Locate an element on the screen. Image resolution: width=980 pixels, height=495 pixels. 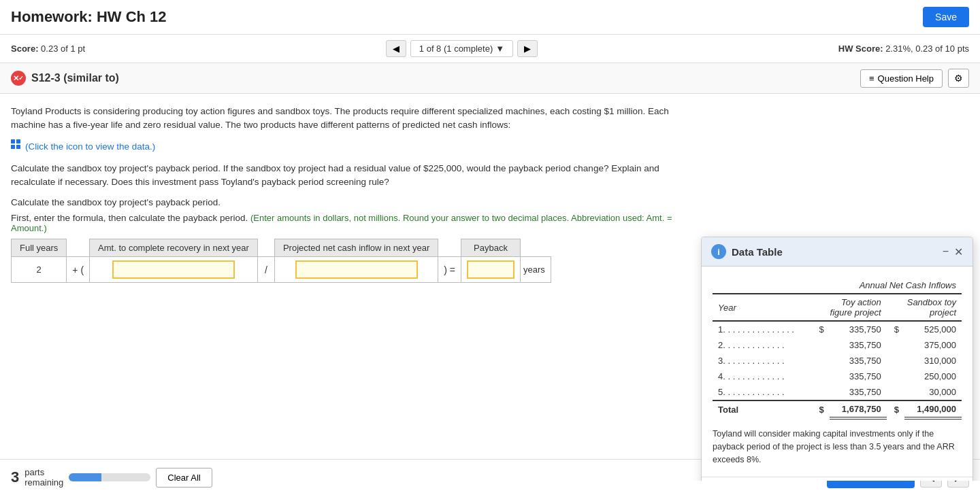
amt-input is located at coordinates (174, 269).